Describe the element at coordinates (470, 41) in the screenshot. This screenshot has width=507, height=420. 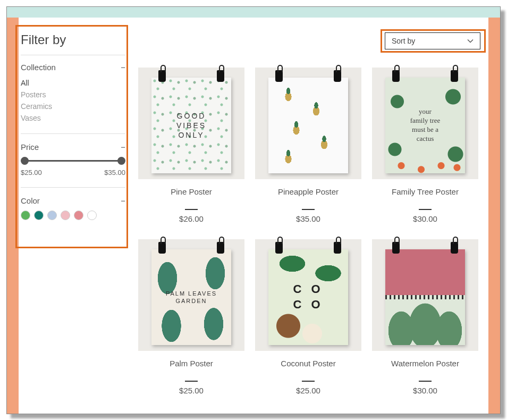
I see `chevron-down-icon` at that location.